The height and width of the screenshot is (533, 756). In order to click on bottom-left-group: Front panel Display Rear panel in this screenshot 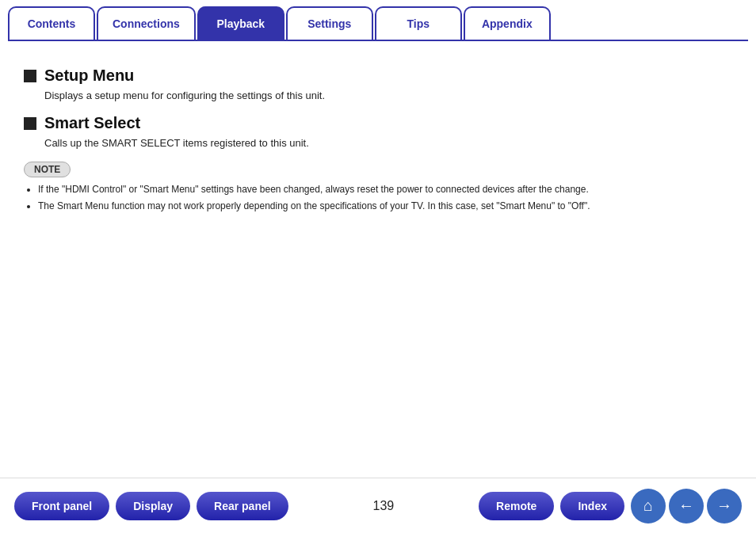, I will do `click(151, 506)`.